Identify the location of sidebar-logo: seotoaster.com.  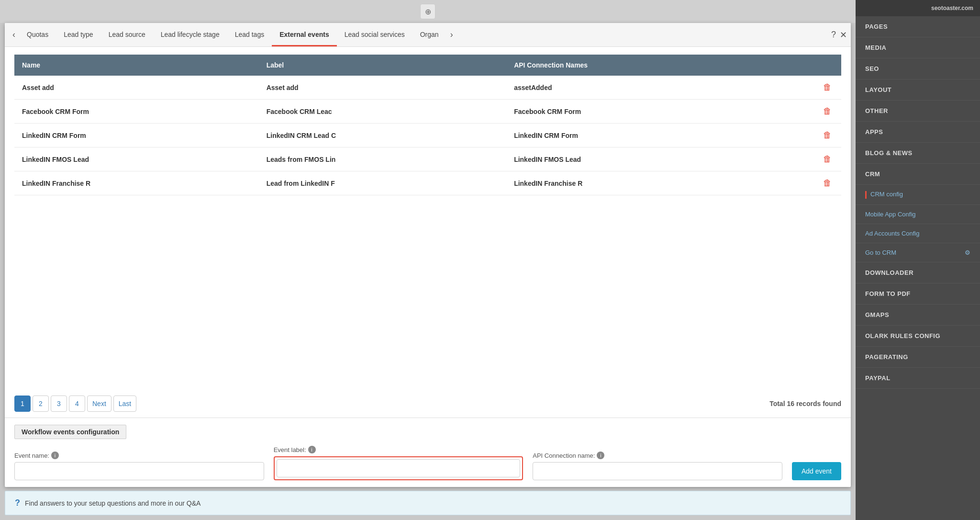
(918, 8).